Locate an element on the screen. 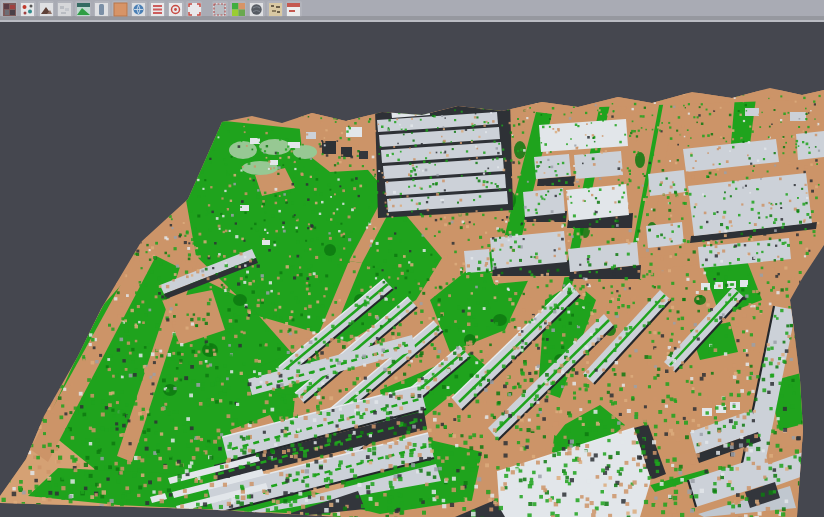 Image resolution: width=824 pixels, height=517 pixels. toolbar is located at coordinates (412, 11).